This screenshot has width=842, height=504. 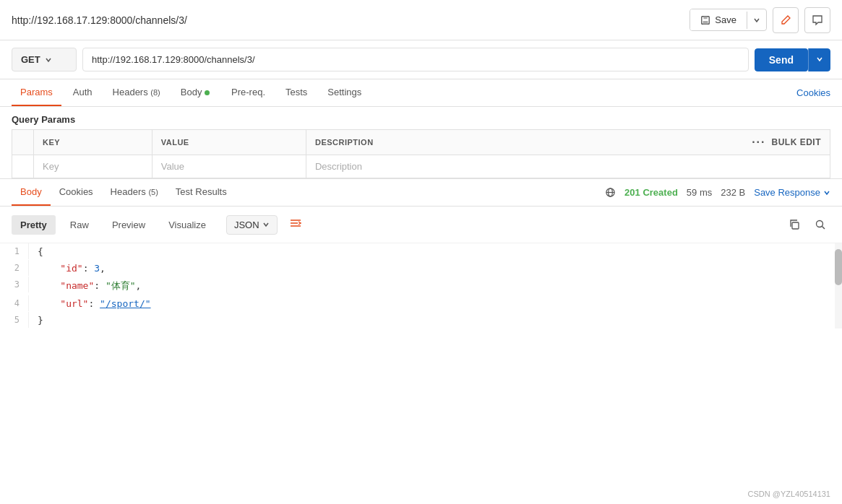 What do you see at coordinates (421, 269) in the screenshot?
I see `code-line-2: 2 "id": 3,` at bounding box center [421, 269].